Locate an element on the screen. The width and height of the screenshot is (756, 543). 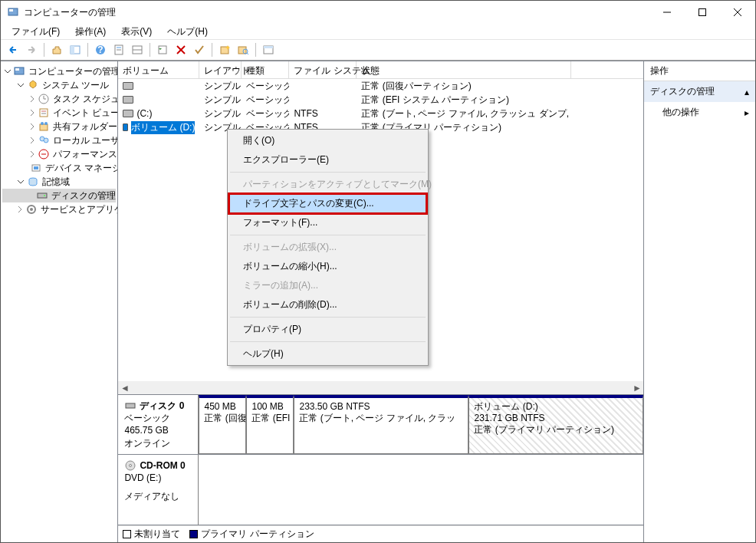
partition-size: 450 MB is located at coordinates (222, 406).